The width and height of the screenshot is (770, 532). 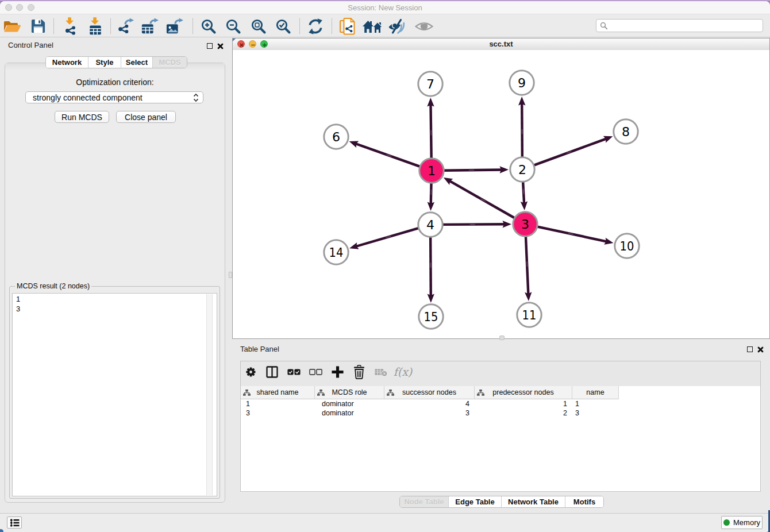 I want to click on gear-icon, so click(x=251, y=372).